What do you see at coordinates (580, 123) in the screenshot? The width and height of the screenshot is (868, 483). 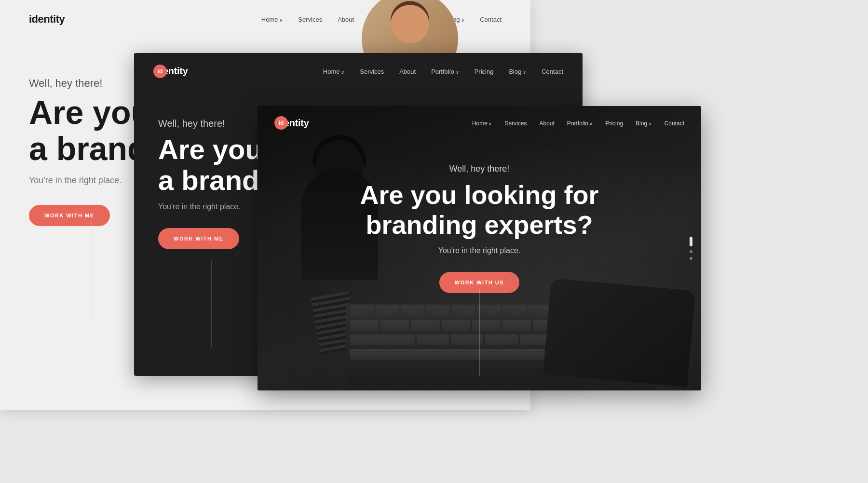 I see `nav-link-portfolio-photo: Portfolio` at bounding box center [580, 123].